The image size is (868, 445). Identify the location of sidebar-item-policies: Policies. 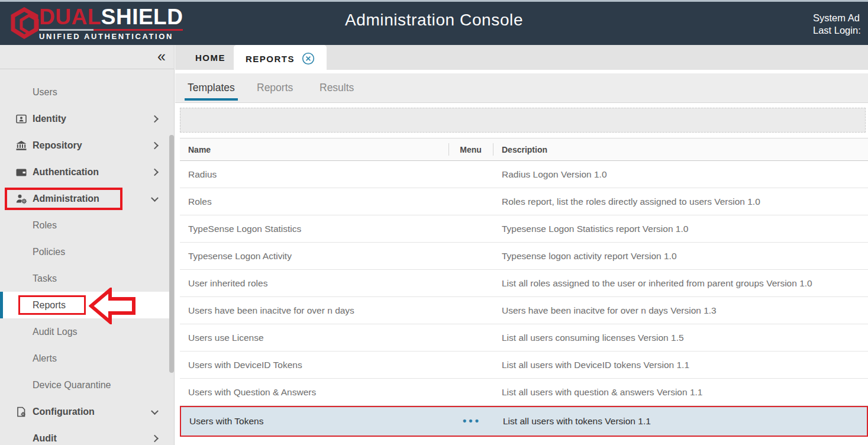
(87, 252).